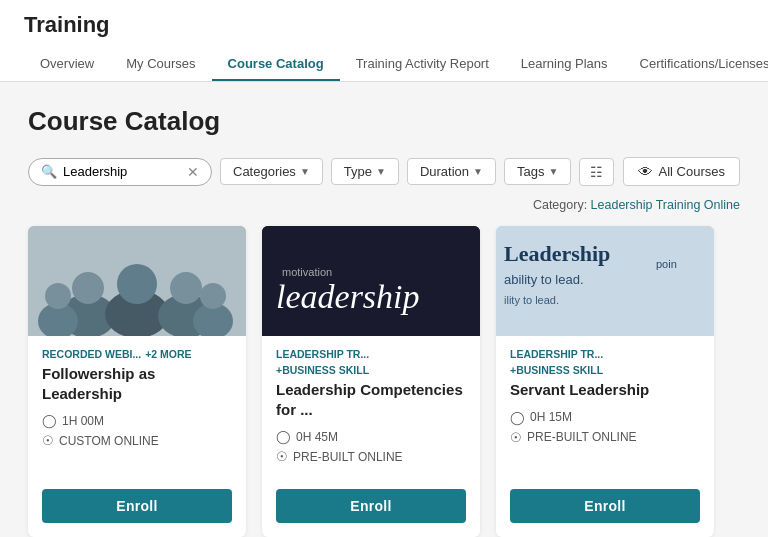  Describe the element at coordinates (137, 384) in the screenshot. I see `card-title: Followership as Leadership` at that location.